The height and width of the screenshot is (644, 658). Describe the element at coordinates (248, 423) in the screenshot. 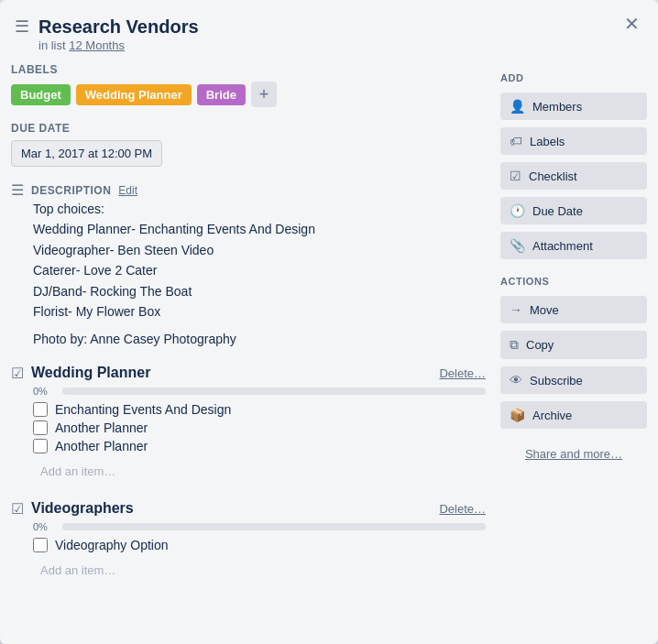

I see `checklist-wedding-planner: ☑ Wedding Planner Delete… 0% Enchanting …` at that location.